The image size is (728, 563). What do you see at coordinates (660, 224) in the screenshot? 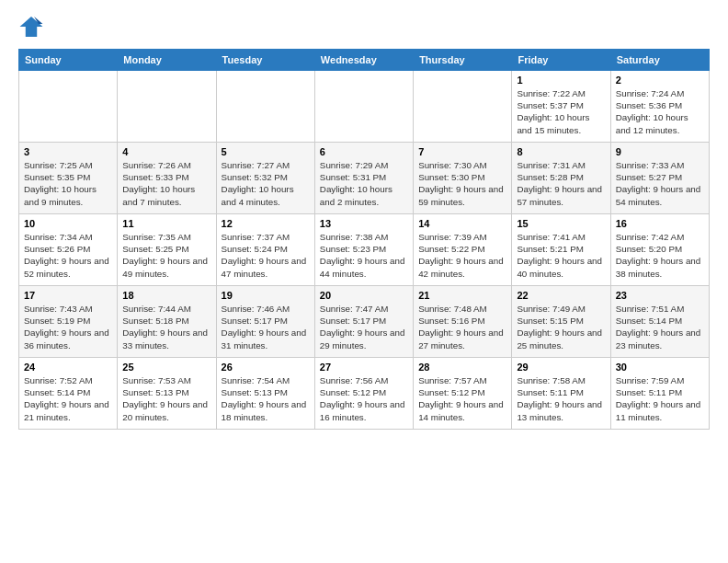
I see `day-number: 16` at bounding box center [660, 224].